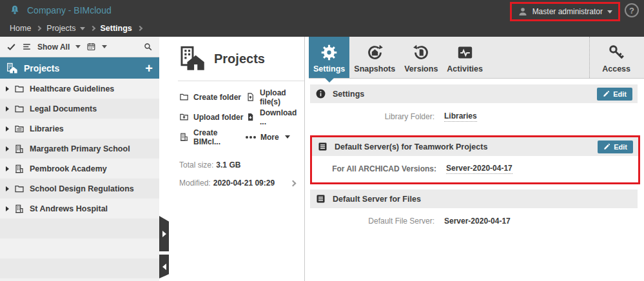  Describe the element at coordinates (164, 267) in the screenshot. I see `arrow-left-icon` at that location.